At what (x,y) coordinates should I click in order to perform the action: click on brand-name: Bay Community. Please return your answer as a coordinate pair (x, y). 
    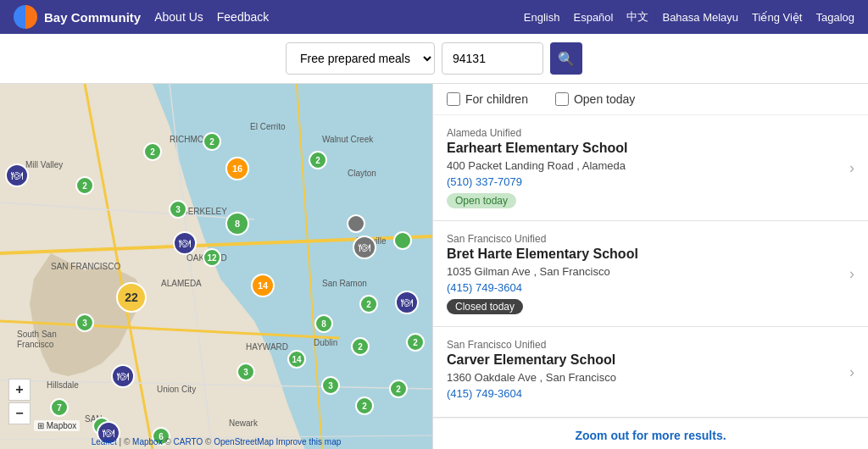
    Looking at the image, I should click on (92, 17).